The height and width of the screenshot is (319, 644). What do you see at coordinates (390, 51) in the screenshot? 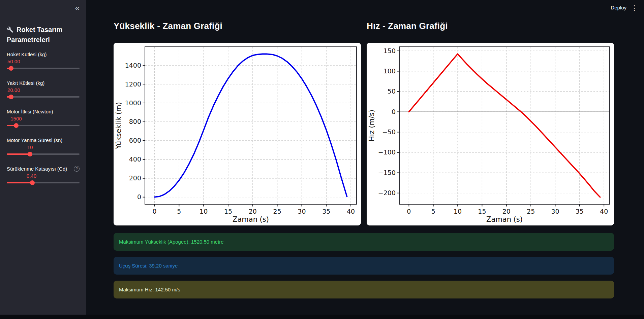
I see `svg-text: 150` at bounding box center [390, 51].